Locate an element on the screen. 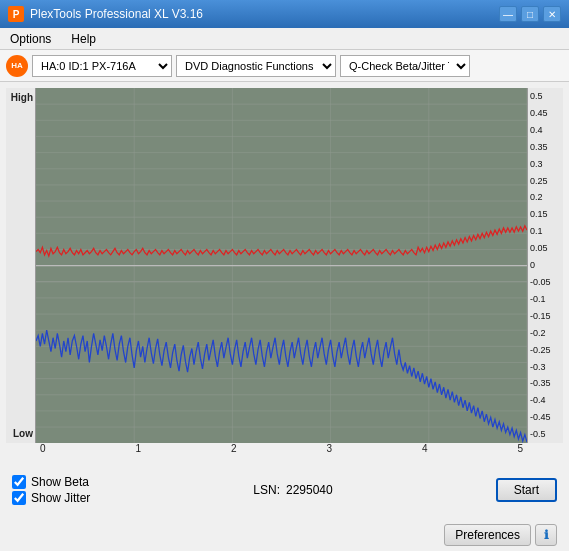  chart-left-axis: High Low is located at coordinates (21, 266).